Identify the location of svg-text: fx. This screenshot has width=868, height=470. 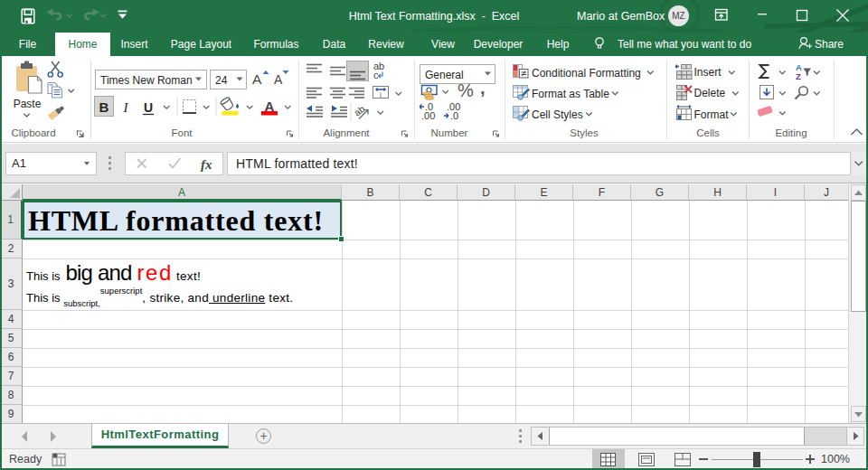
(206, 164).